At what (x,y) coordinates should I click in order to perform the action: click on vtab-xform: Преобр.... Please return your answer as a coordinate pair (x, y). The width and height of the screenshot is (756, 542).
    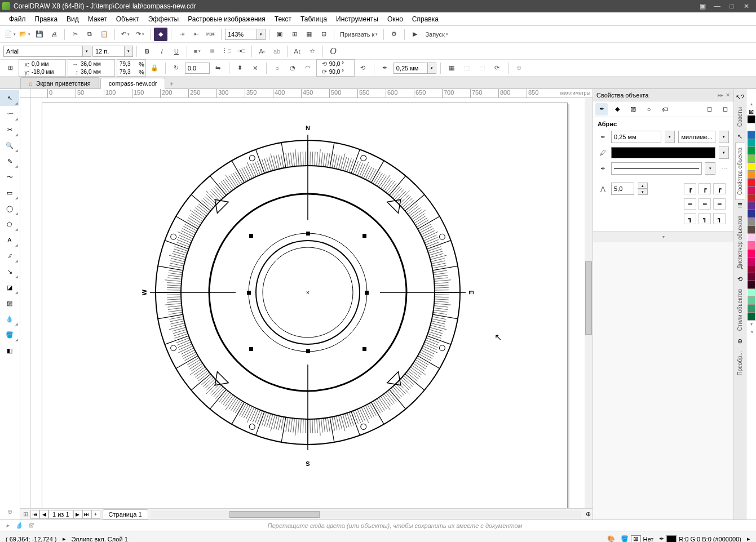
    Looking at the image, I should click on (740, 363).